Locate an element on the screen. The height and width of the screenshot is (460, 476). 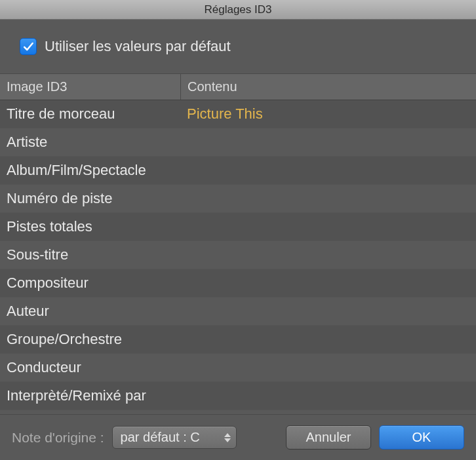
table-row: Pistes totales is located at coordinates (238, 227).